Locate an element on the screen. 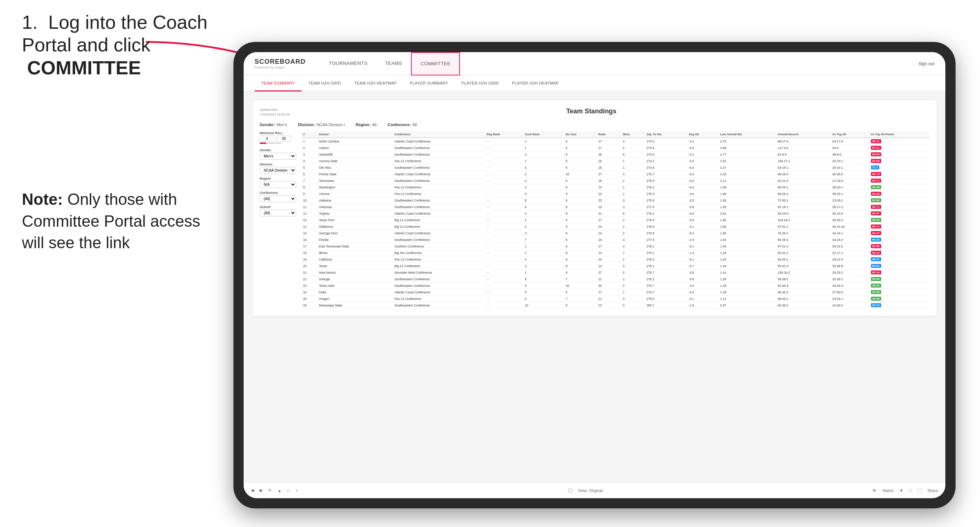  table-row: 24 Duke Atlantic Coast Conference — 5 9 … is located at coordinates (616, 292).